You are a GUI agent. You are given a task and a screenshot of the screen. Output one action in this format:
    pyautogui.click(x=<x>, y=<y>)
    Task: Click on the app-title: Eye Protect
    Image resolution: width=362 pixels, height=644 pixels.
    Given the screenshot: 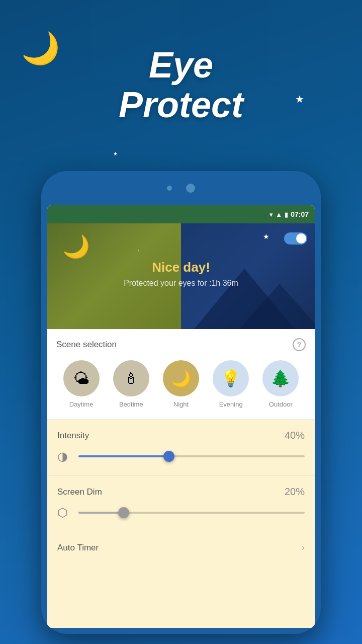 What is the action you would take?
    pyautogui.click(x=181, y=85)
    